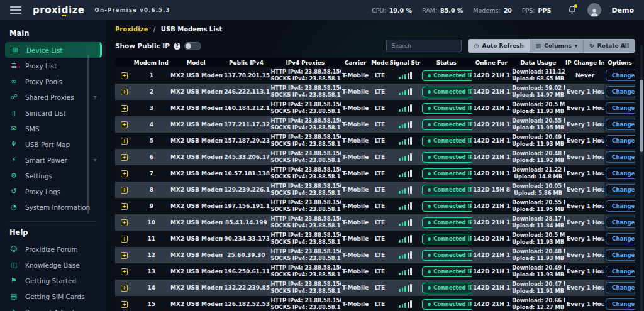 This screenshot has height=311, width=644. What do you see at coordinates (53, 265) in the screenshot?
I see `sidebar-item-knowledge-base: ◫ Knowledge Base` at bounding box center [53, 265].